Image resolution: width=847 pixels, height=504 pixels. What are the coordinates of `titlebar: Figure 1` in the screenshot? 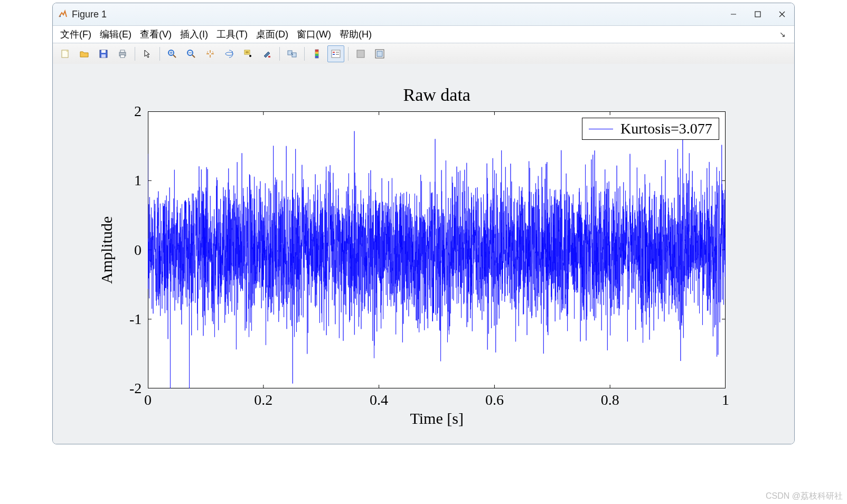 It's located at (423, 15).